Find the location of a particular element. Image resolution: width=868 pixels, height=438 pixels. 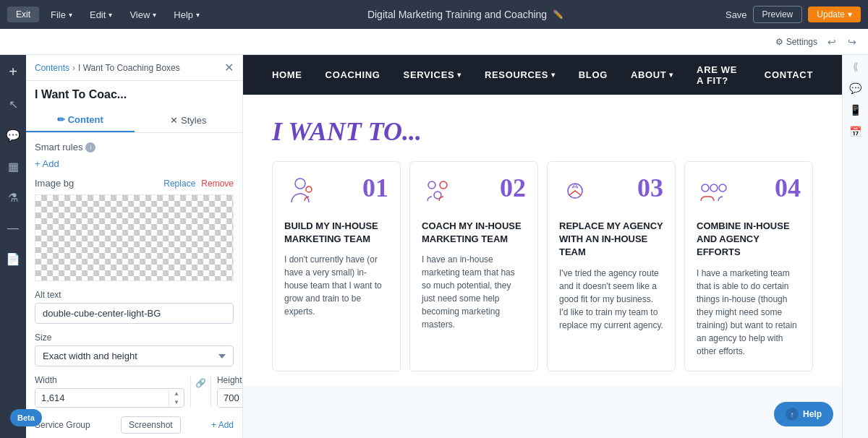

replace-remove-links: Replace Remove is located at coordinates (198, 184).